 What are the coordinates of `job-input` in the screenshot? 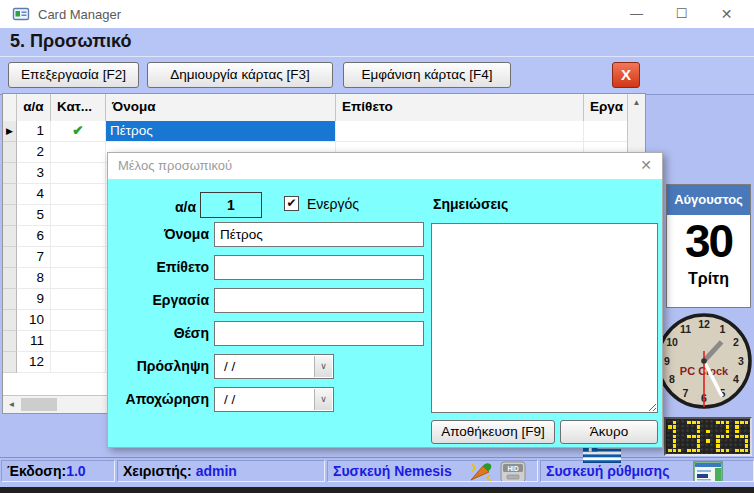 It's located at (319, 300).